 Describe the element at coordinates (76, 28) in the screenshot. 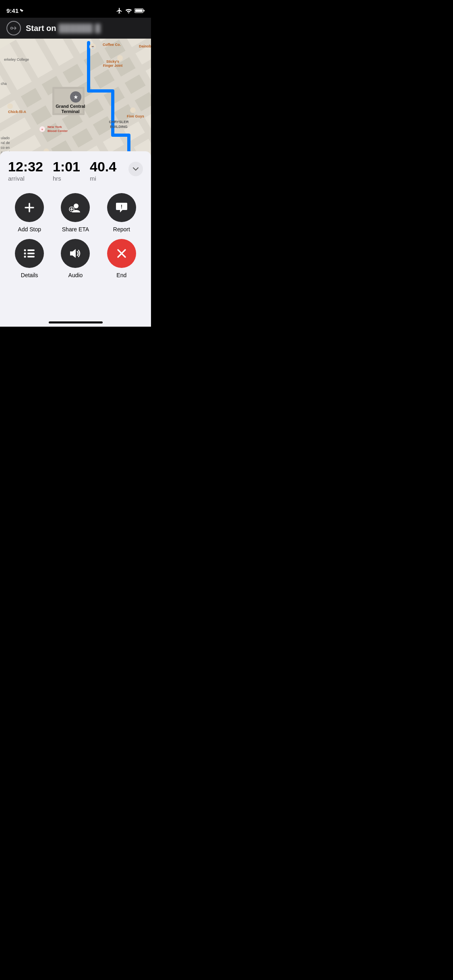

I see `nav-banner: Start on ██████ █` at that location.